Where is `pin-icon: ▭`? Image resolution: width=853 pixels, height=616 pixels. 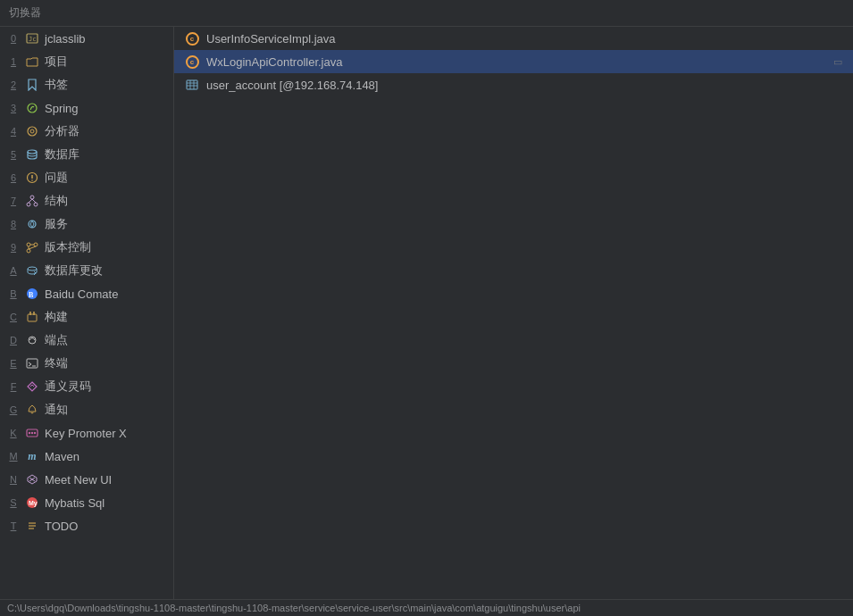
pin-icon: ▭ is located at coordinates (838, 62).